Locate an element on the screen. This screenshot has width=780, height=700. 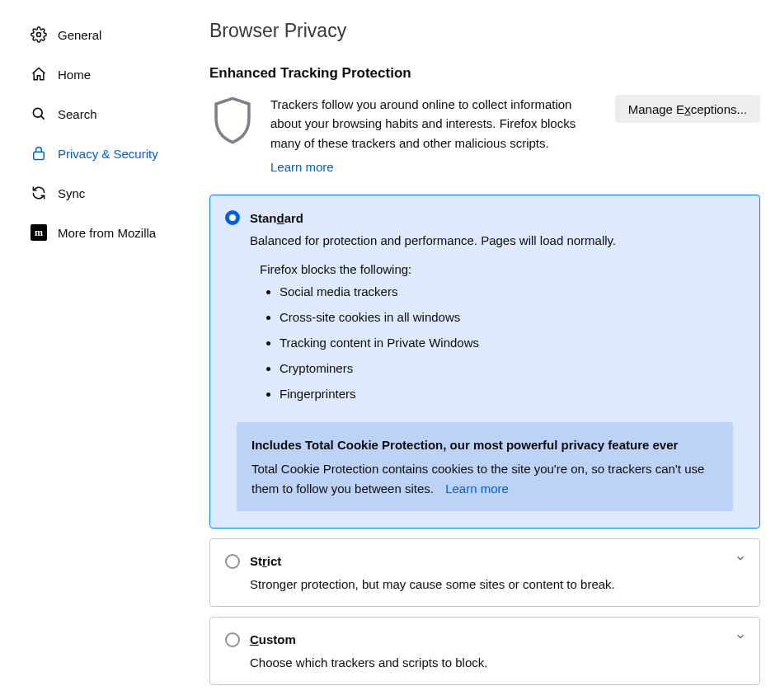
option-header: Strict is located at coordinates (485, 561).